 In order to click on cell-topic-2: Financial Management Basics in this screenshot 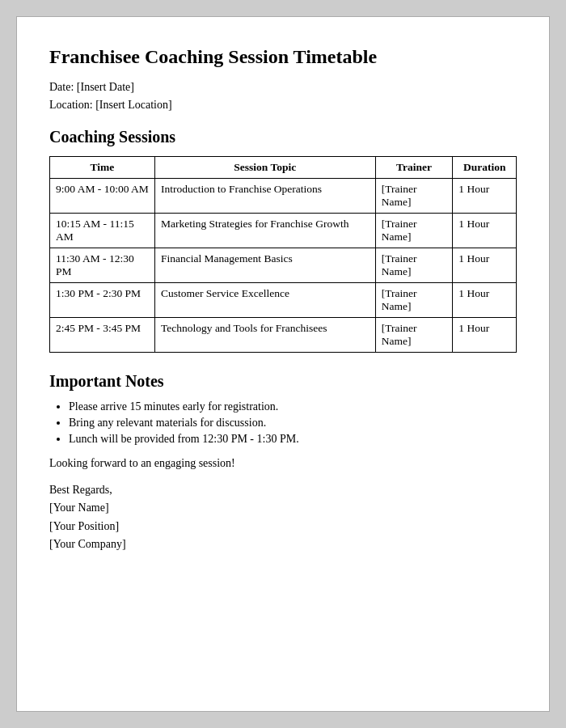, I will do `click(265, 265)`.